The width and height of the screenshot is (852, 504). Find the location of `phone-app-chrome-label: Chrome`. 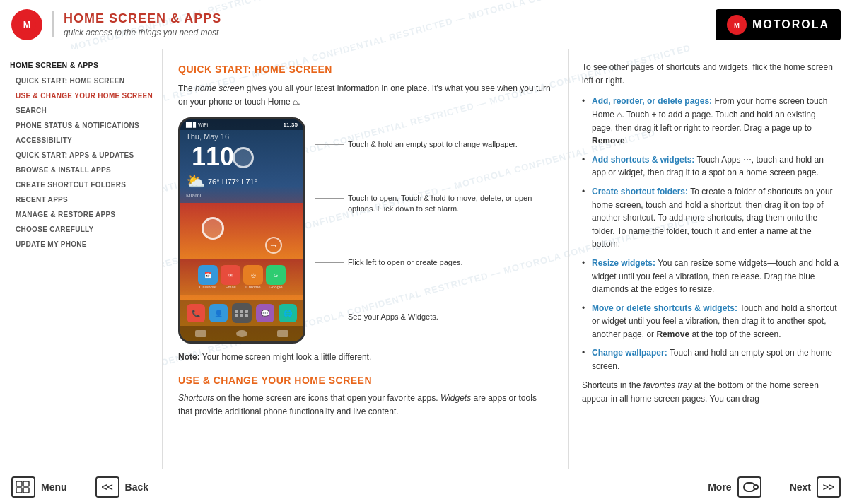

phone-app-chrome-label: Chrome is located at coordinates (253, 287).